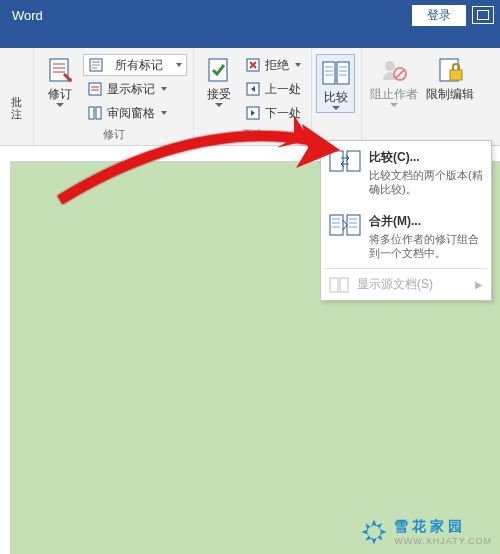 Image resolution: width=500 pixels, height=554 pixels. What do you see at coordinates (135, 88) in the screenshot?
I see `tracking-options-stack: 所有标记 显示标记 审阅窗格` at bounding box center [135, 88].